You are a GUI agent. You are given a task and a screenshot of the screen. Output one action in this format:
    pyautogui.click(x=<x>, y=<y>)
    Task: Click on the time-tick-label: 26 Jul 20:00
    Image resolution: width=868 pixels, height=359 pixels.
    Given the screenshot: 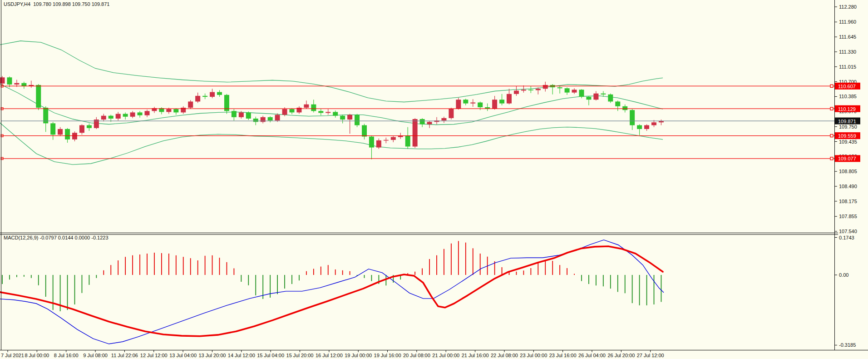 What is the action you would take?
    pyautogui.click(x=621, y=355)
    